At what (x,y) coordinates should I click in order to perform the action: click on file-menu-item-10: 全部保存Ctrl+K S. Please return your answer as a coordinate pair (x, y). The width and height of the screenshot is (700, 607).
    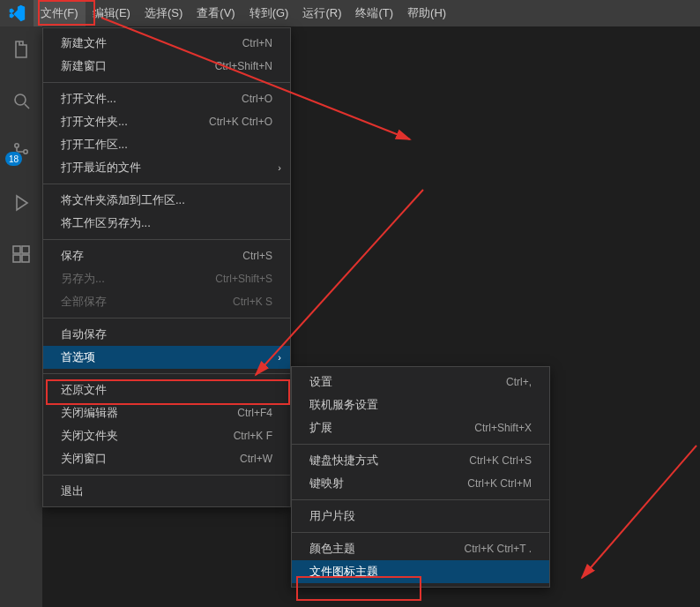
    Looking at the image, I should click on (167, 302).